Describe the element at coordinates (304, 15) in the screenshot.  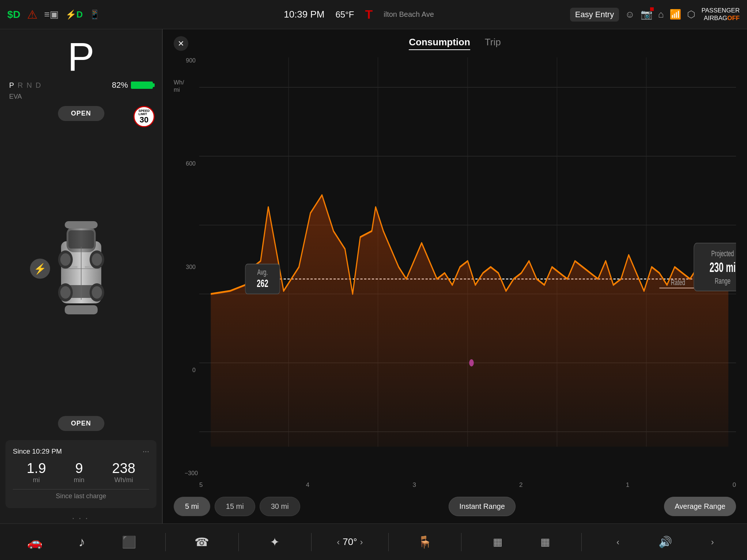
I see `status-time: 10:39 PM` at that location.